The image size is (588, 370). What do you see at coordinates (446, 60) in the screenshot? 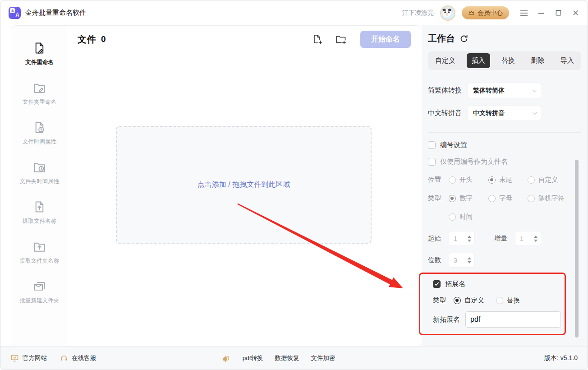
I see `tab-custom: 自定义` at bounding box center [446, 60].